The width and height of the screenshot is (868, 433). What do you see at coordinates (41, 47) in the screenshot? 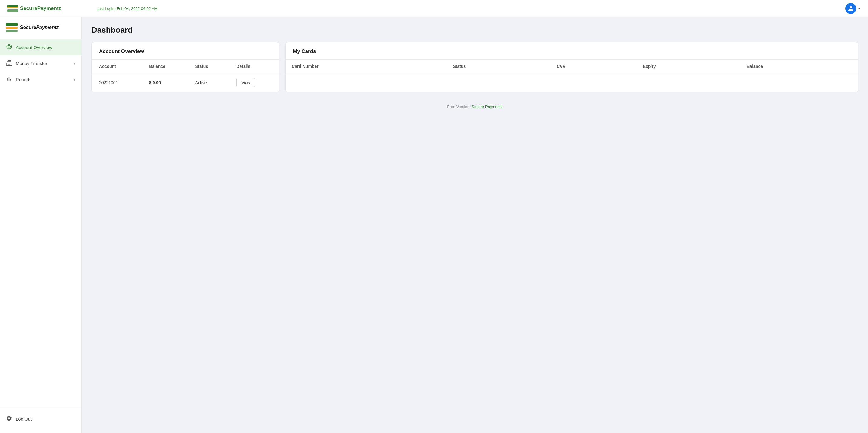
I see `sidebar-item-account-overview: Account Overview` at bounding box center [41, 47].